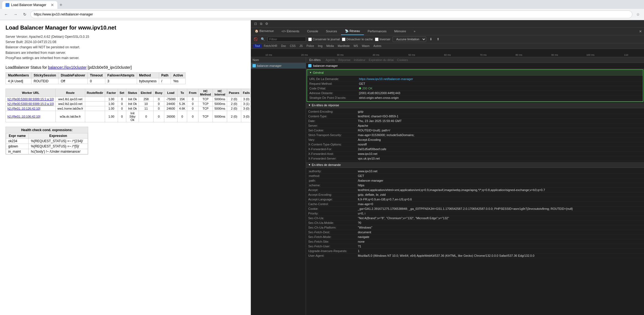  I want to click on throttle-select: Aucune limitation, so click(409, 39).